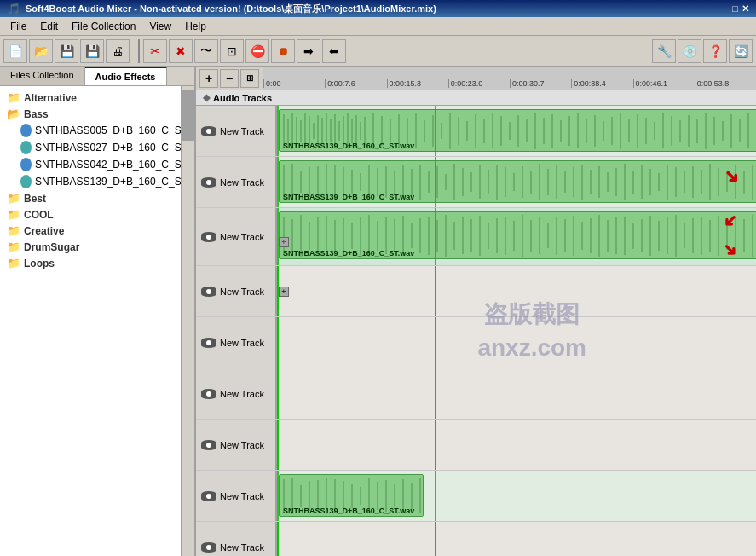 Image resolution: width=756 pixels, height=556 pixels. Describe the element at coordinates (250, 78) in the screenshot. I see `zoom-fit-btn: ⊞` at that location.